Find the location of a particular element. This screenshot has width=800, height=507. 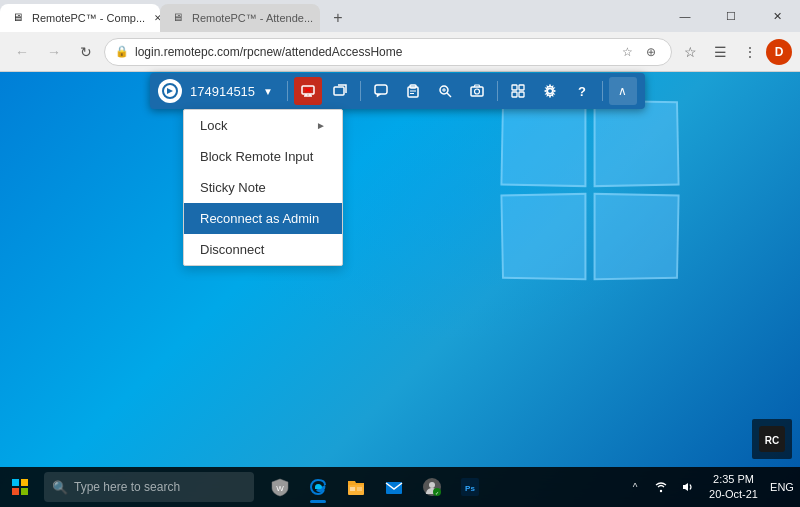

address-bar: 🔒 login.remotepc.com/rpcnew/attendedAcce… is located at coordinates (388, 52).